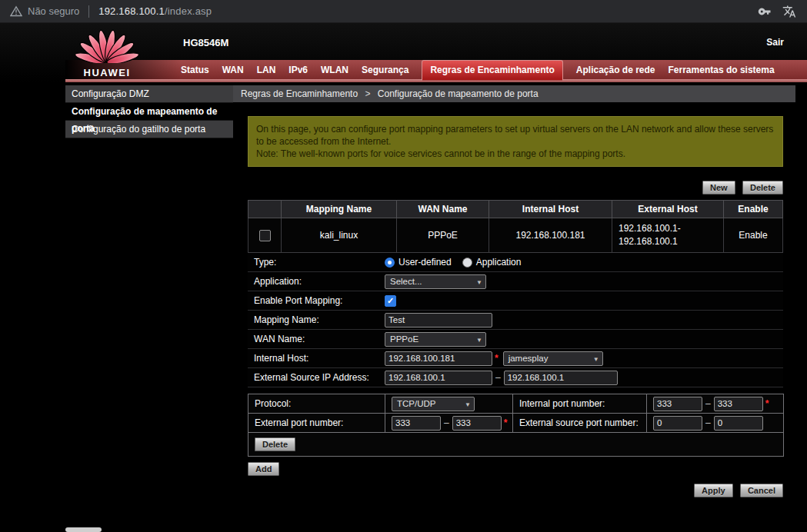  I want to click on protocol-select: TCP/UDP ▼, so click(433, 404).